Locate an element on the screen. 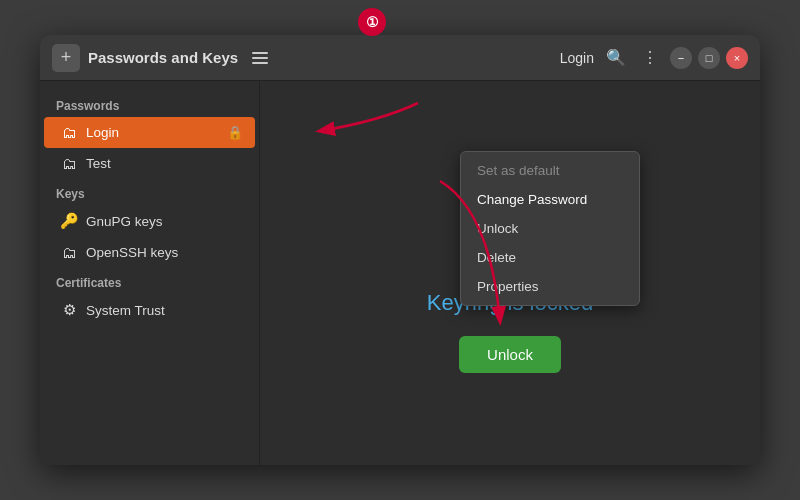 The image size is (800, 500). openssh-icon: 🗂 is located at coordinates (69, 252).